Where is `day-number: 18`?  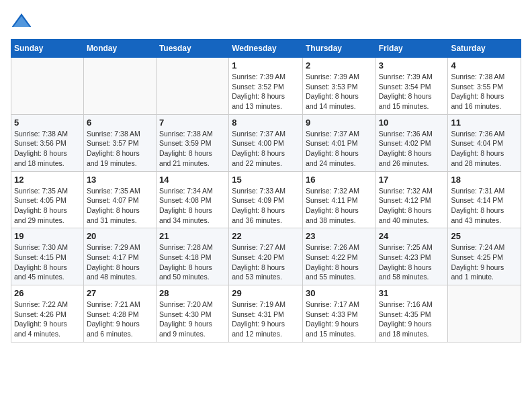 day-number: 18 is located at coordinates (484, 180).